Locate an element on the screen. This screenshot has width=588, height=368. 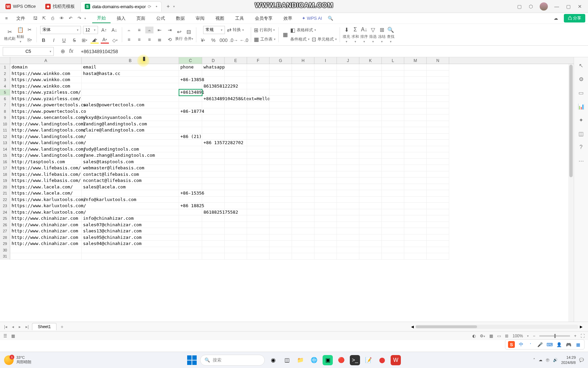
row-header: 11 is located at coordinates (5, 130).